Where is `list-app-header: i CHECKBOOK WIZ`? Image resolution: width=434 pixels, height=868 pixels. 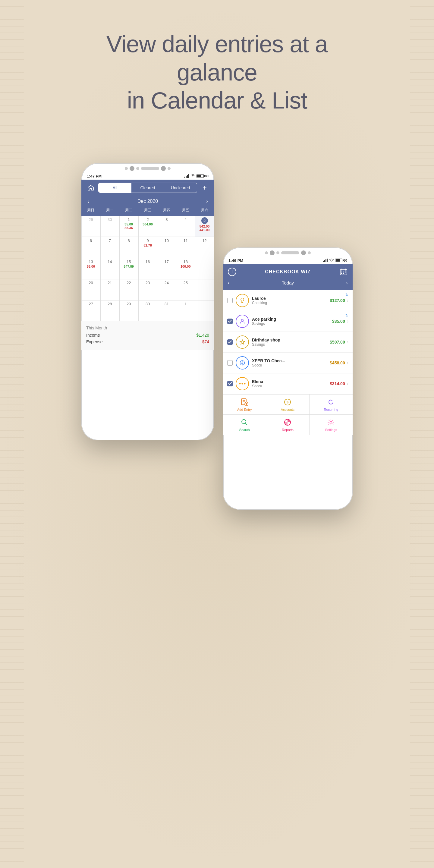
list-app-header: i CHECKBOOK WIZ is located at coordinates (288, 277).